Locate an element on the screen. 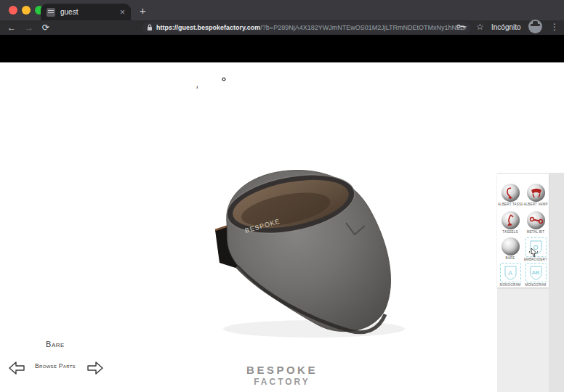 The width and height of the screenshot is (564, 392). new-tab-button: + is located at coordinates (142, 10).